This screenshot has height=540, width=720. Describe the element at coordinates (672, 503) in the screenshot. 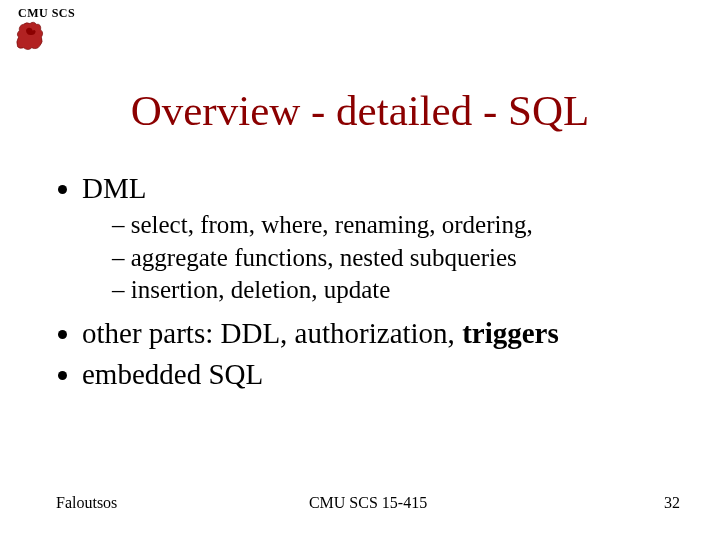

I see `slide-number: 32` at that location.